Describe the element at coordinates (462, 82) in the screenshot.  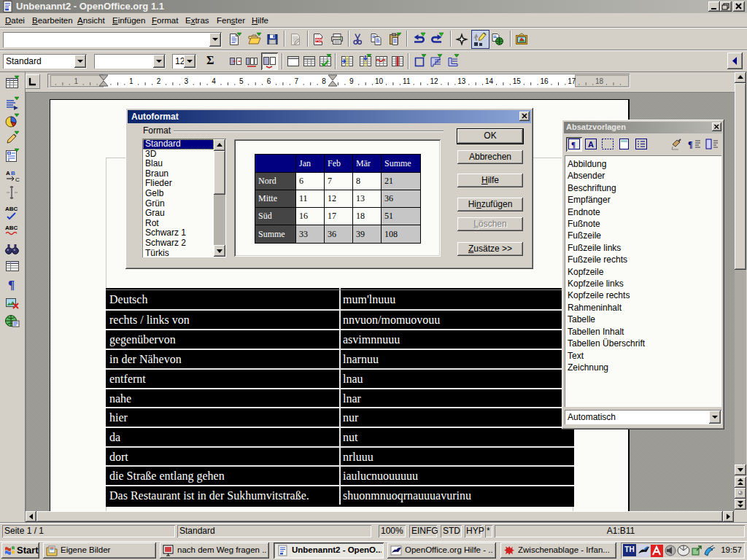
I see `svg-text: 13` at that location.